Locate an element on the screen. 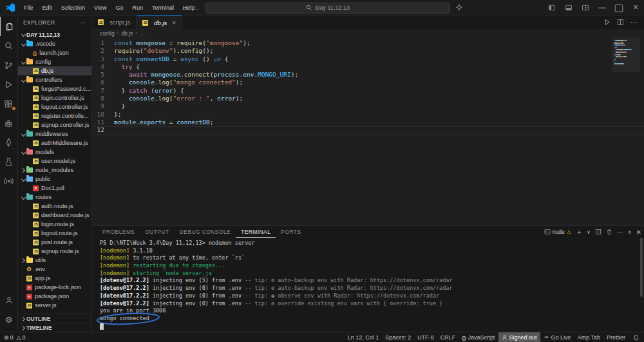  tab-script.js: JSscript.js is located at coordinates (115, 22).